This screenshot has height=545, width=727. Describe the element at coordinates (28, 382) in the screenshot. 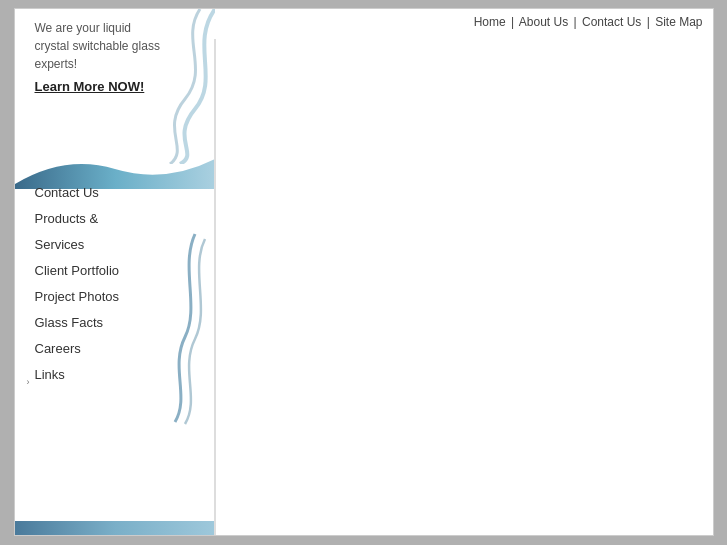

I see `arrow-decoration: ›` at that location.